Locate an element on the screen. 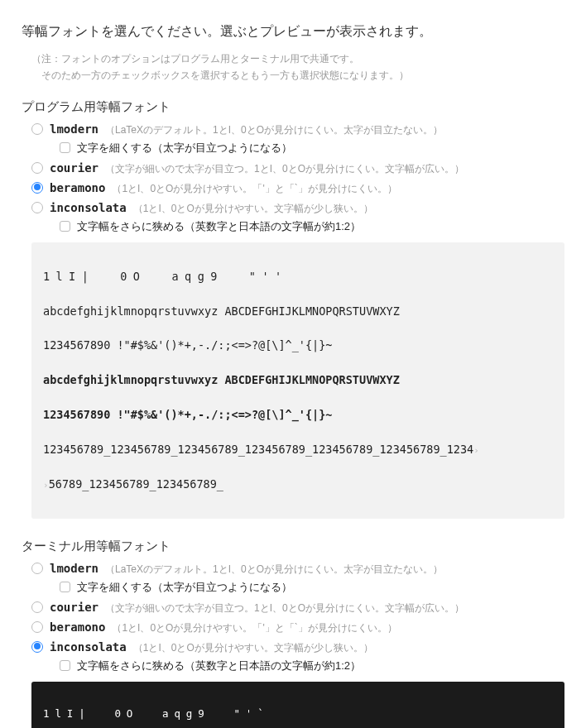 Image resolution: width=586 pixels, height=728 pixels. option-row-program-inconsolata: inconsolata （1とI、0とOが見分けやすい。文字幅が少し狭い。） is located at coordinates (298, 208).